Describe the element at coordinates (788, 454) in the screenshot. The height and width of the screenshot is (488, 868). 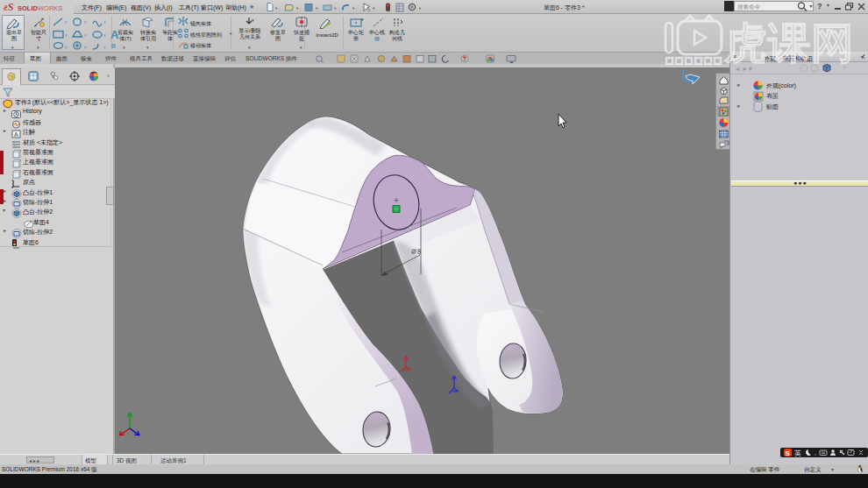
I see `svg-text: S` at that location.